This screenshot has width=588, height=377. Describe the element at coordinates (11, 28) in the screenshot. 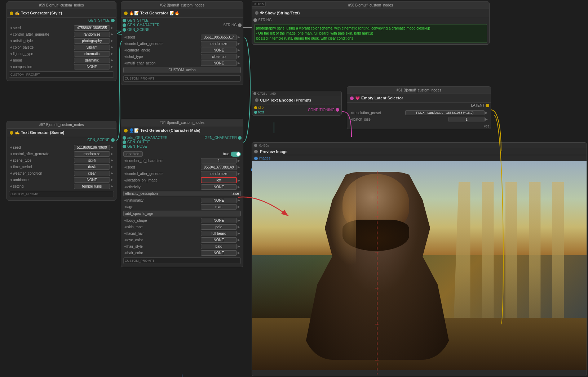

I see `seed-left-arrow: ◀` at that location.